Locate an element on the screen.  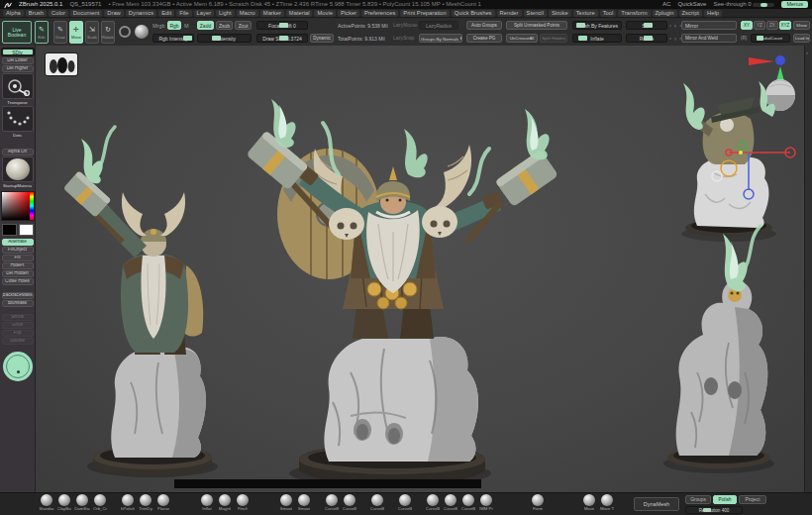
menu-item: Macro is located at coordinates (248, 14).